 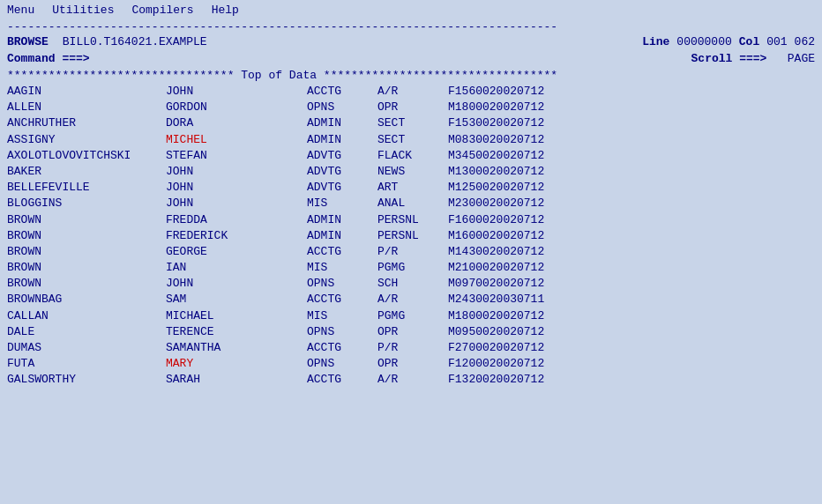 I want to click on table-row: ALLENGORDONOPNSOPRM1800020020712, so click(x=411, y=107).